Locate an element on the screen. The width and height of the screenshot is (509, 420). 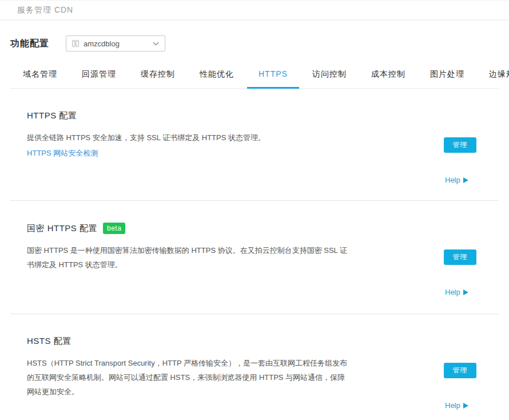
section-description: HSTS（HTTP Strict Transport Security，HTTP… is located at coordinates (189, 378).